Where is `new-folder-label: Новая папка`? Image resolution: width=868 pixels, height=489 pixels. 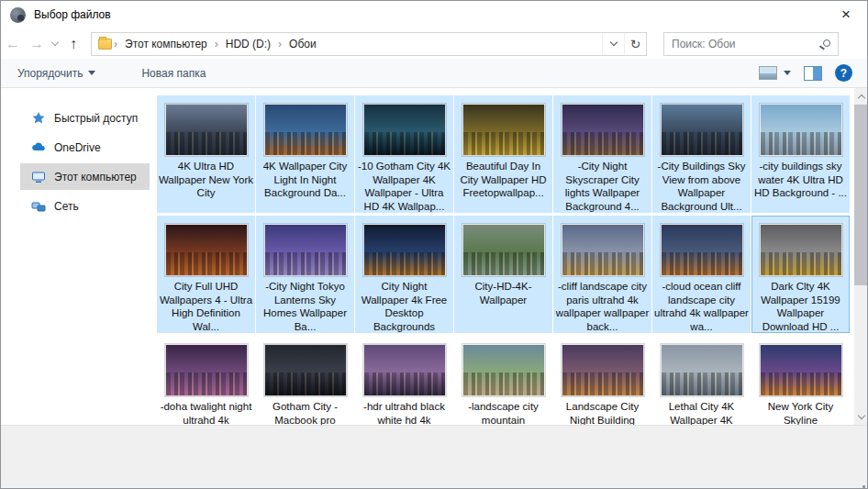 new-folder-label: Новая папка is located at coordinates (173, 73).